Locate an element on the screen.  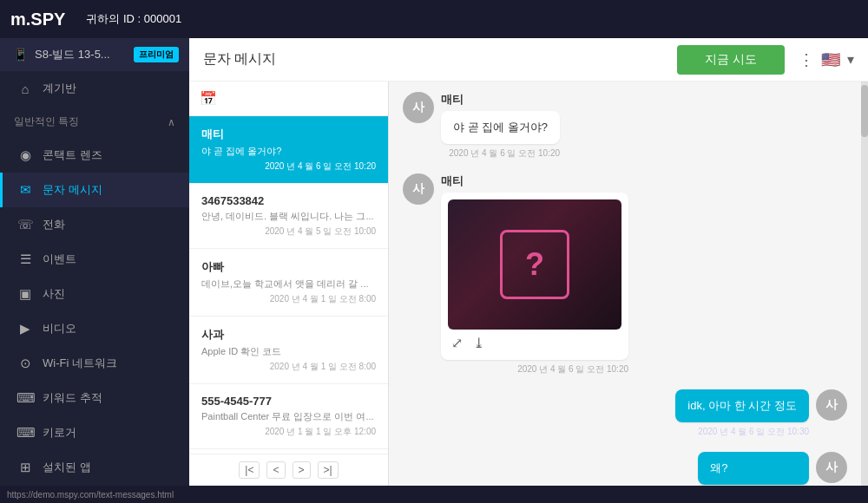
logo-m: m. is located at coordinates (21, 19).